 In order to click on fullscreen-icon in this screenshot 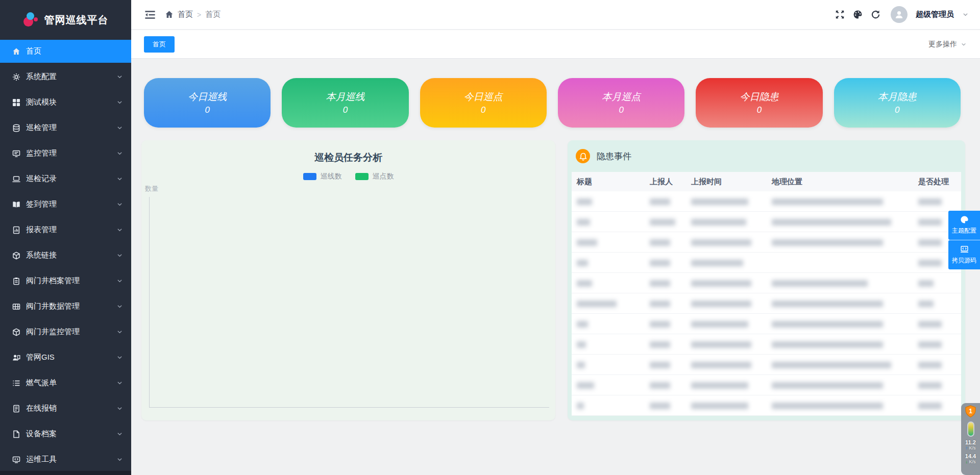, I will do `click(840, 14)`.